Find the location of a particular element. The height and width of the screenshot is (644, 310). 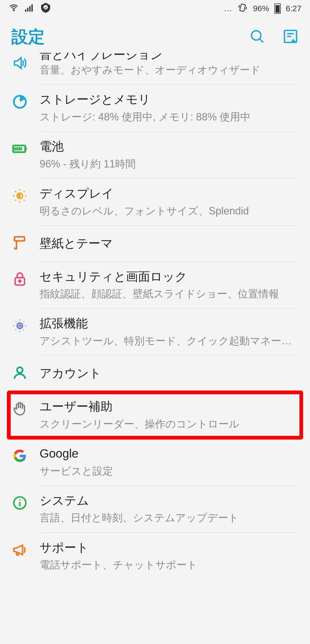

item-subtitle: 96% - 残り約 11時間 is located at coordinates (169, 164).